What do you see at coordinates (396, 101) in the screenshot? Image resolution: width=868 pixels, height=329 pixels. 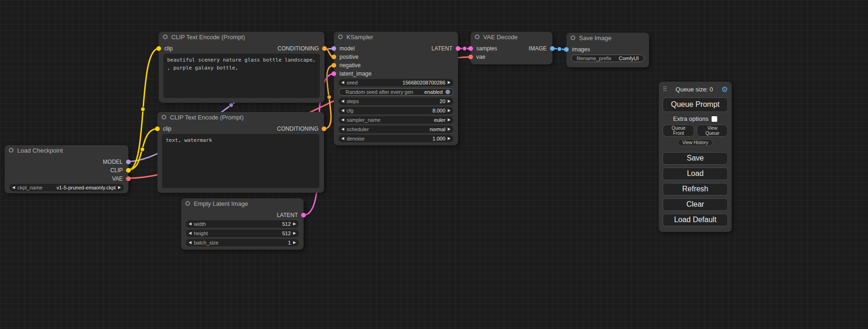 I see `widget-steps: ◀ steps 20 ▶` at bounding box center [396, 101].